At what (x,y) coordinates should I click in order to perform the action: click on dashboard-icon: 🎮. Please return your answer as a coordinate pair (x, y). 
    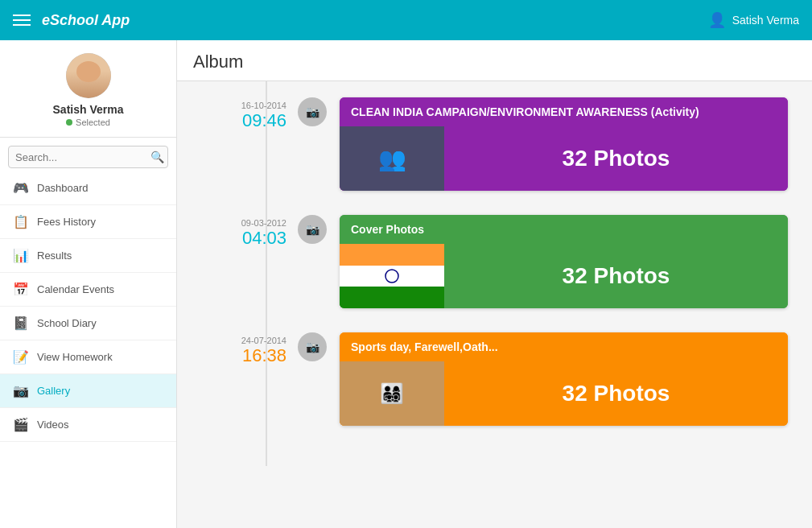
    Looking at the image, I should click on (21, 188).